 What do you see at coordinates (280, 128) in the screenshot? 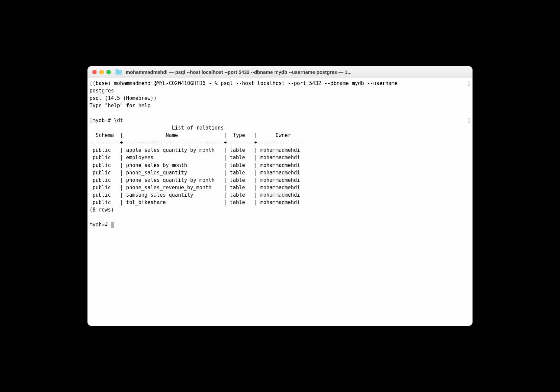
I see `table-title: List of relations` at bounding box center [280, 128].